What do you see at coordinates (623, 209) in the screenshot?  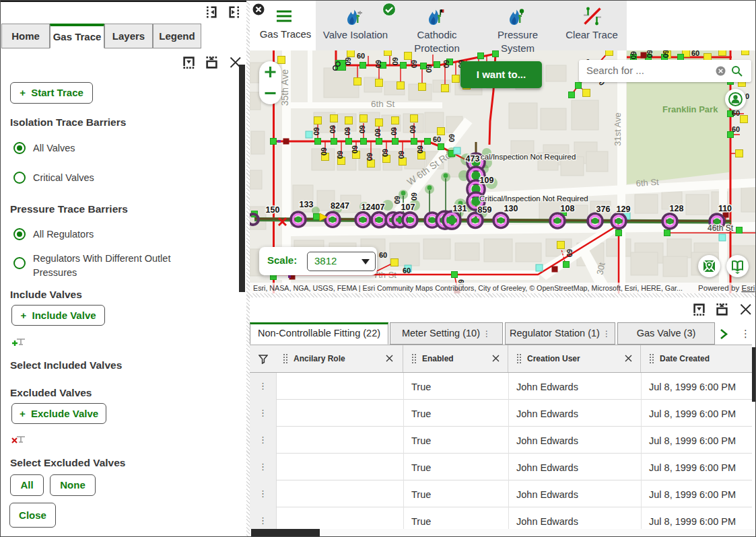 I see `svg-text: 129` at bounding box center [623, 209].